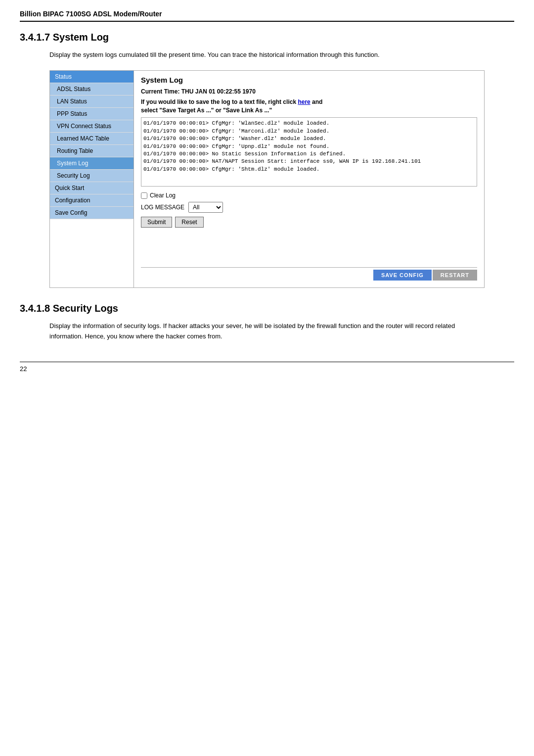  Describe the element at coordinates (220, 102) in the screenshot. I see `save-link-prefix: If you would like to save the log to a t…` at that location.